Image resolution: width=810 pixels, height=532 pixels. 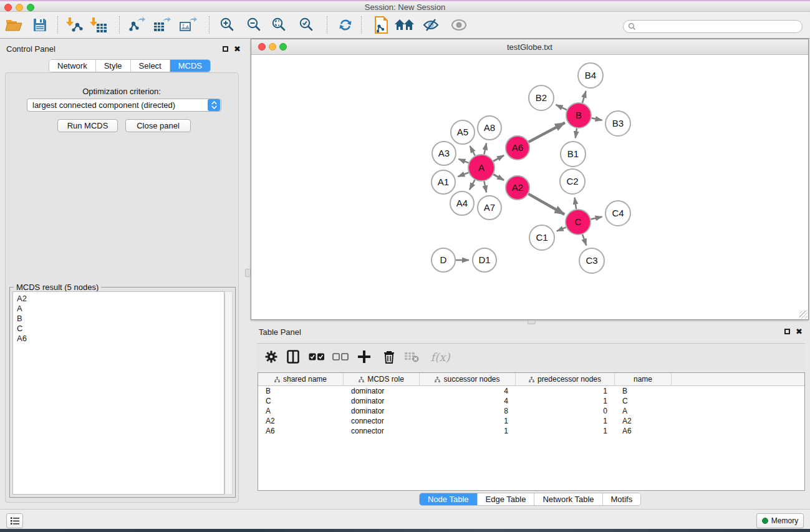 What do you see at coordinates (389, 357) in the screenshot?
I see `delete-icon` at bounding box center [389, 357].